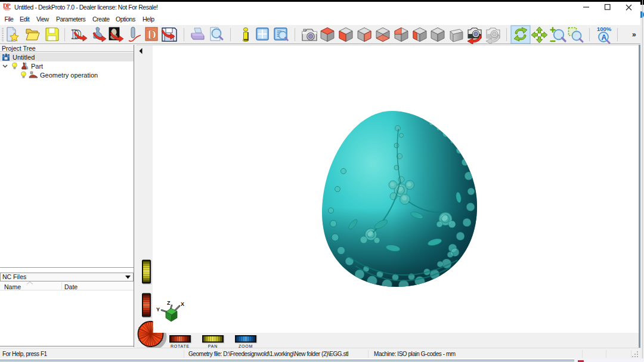  What do you see at coordinates (605, 38) in the screenshot?
I see `svg-text: A` at bounding box center [605, 38].